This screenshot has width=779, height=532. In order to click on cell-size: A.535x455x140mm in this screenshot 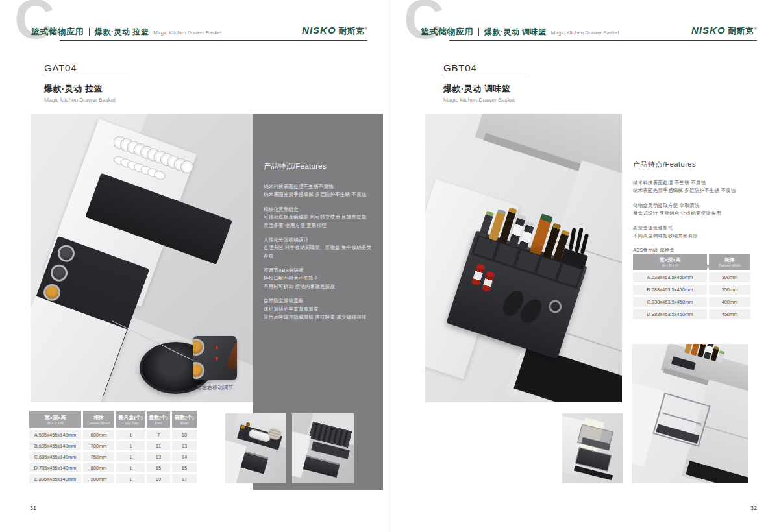, I will do `click(55, 435)`.